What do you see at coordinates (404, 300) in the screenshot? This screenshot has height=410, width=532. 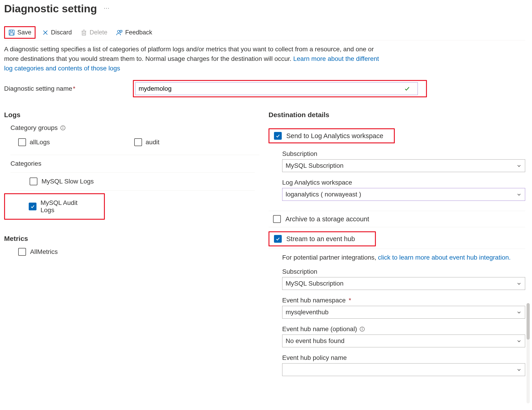 I see `eh-namespace-label: Event hub namespace*` at bounding box center [404, 300].